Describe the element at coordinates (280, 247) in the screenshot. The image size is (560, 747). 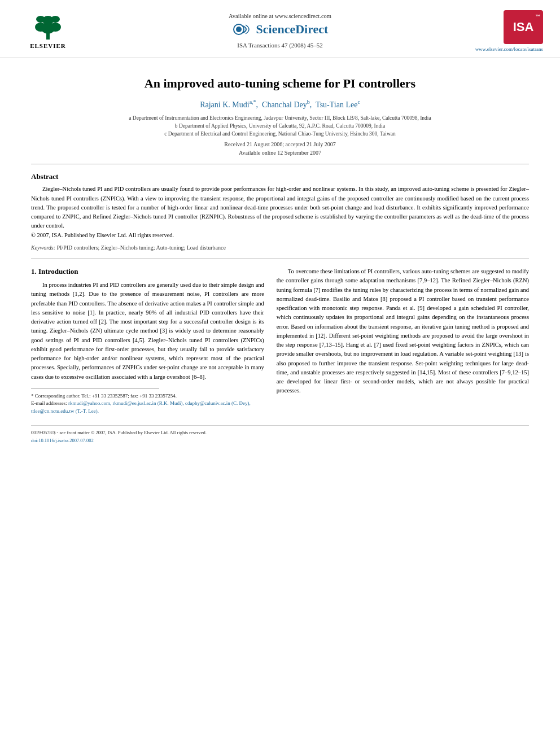
I see `keywords-line: Keywords: PI/PID controllers; Ziegler–Ni…` at that location.